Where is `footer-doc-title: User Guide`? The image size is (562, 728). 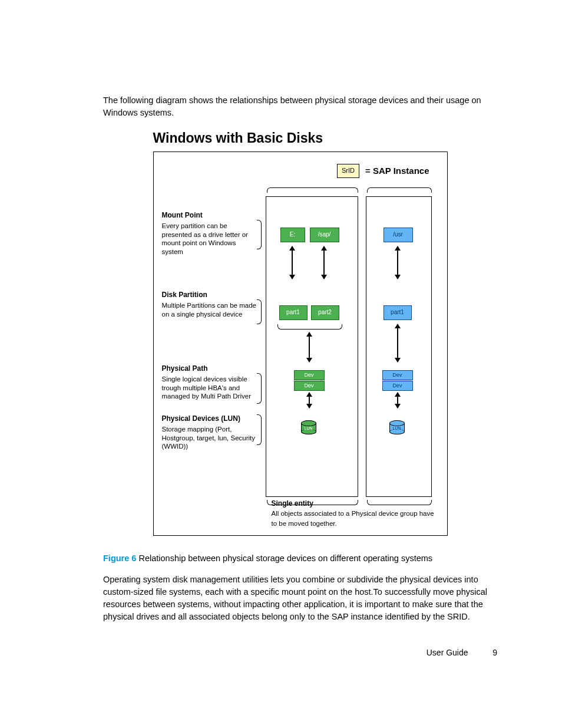
footer-doc-title: User Guide is located at coordinates (448, 653).